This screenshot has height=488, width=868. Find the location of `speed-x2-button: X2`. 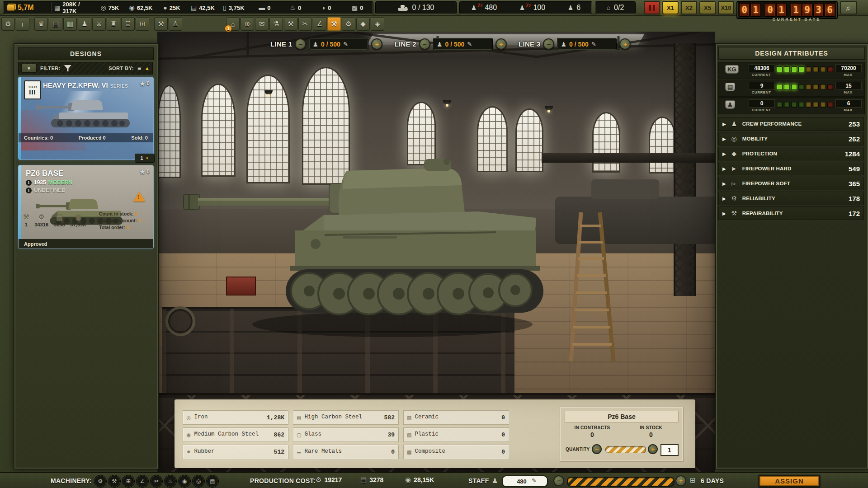

speed-x2-button: X2 is located at coordinates (689, 8).